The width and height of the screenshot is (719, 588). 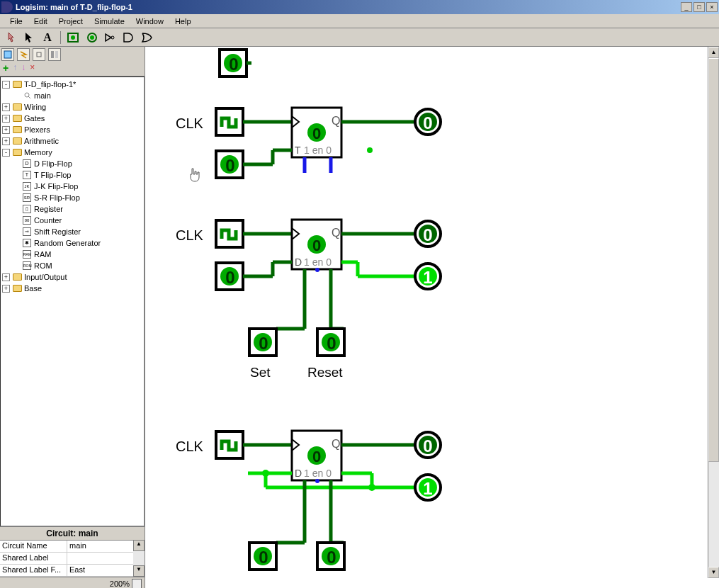 What do you see at coordinates (183, 21) in the screenshot?
I see `menu-help: Help` at bounding box center [183, 21].